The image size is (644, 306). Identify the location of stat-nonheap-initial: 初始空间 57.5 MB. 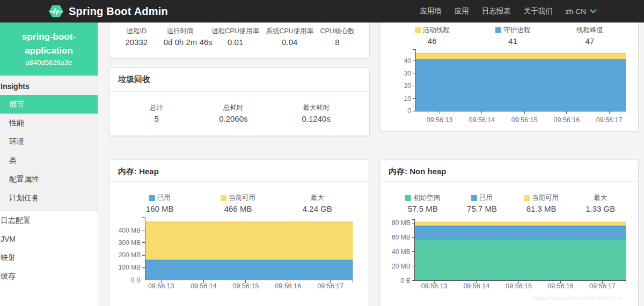
(423, 204).